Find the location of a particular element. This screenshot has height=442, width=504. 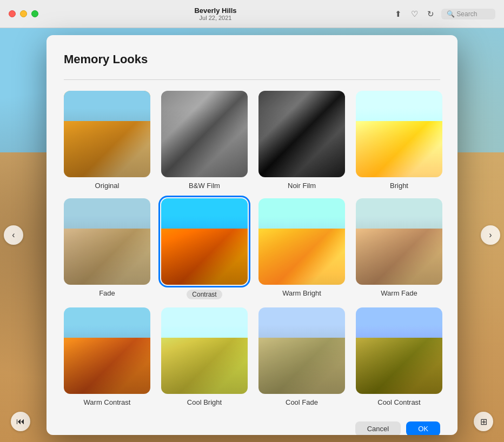

look-photo-bw-film is located at coordinates (204, 134).